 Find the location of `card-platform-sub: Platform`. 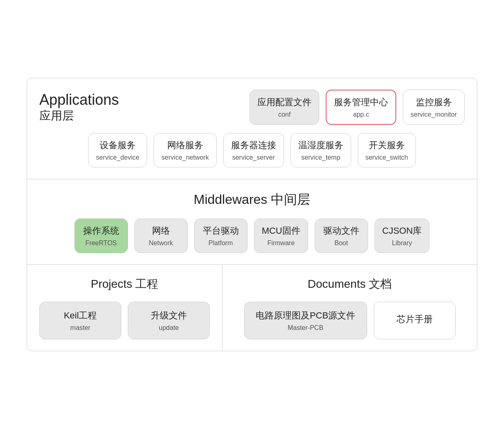

card-platform-sub: Platform is located at coordinates (221, 243).